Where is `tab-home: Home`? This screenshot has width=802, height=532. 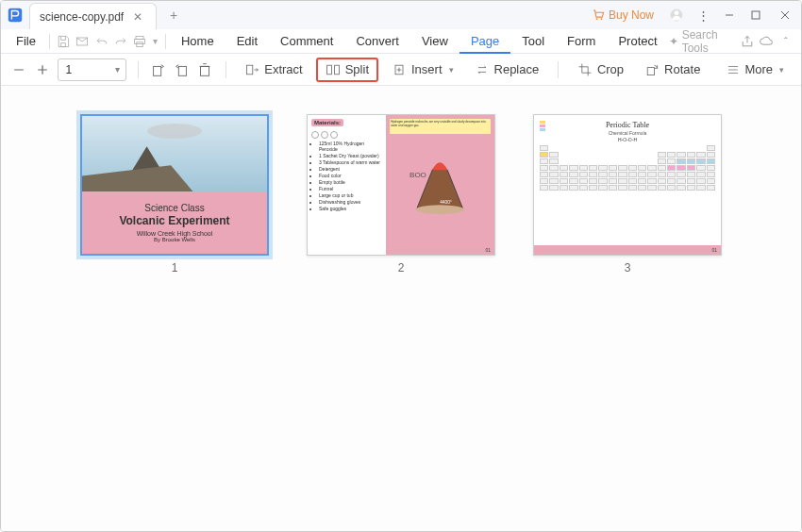
tab-home: Home is located at coordinates (198, 42).